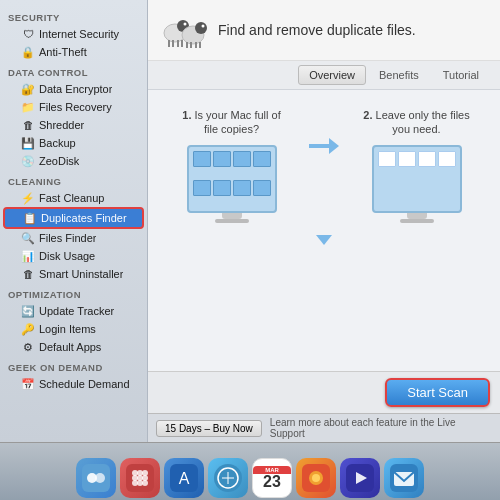  Describe the element at coordinates (74, 143) in the screenshot. I see `sidebar-item-backup: 💾Backup` at that location.